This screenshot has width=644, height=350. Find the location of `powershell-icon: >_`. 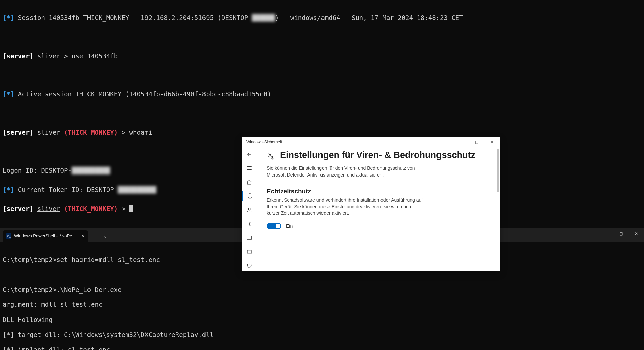

powershell-icon: >_ is located at coordinates (9, 236).